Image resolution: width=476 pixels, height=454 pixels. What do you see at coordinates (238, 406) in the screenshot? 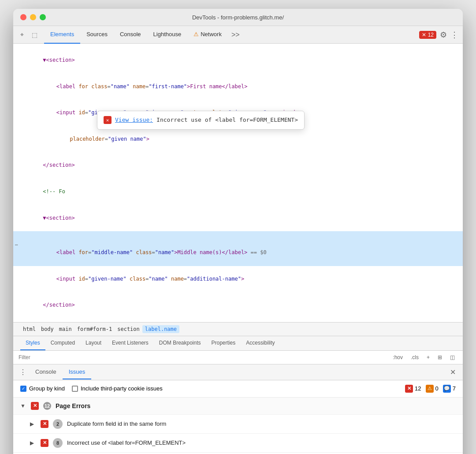
I see `page-errors-header: ▼ ✕ 12 Page Errors` at bounding box center [238, 406].